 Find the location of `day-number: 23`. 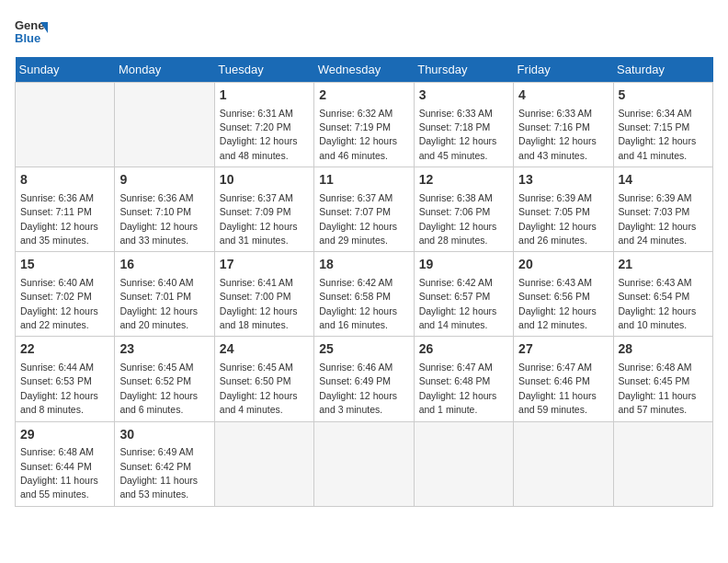

day-number: 23 is located at coordinates (164, 350).